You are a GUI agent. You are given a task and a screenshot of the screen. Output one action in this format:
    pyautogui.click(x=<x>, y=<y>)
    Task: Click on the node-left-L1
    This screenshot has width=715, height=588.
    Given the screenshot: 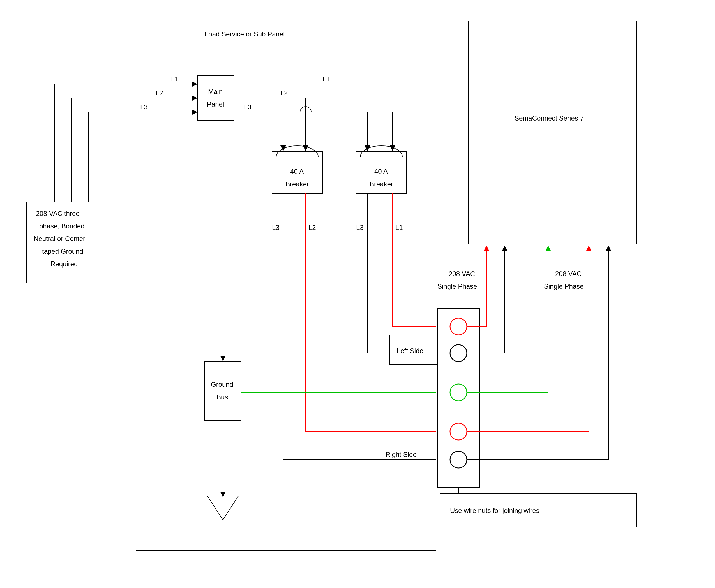 What is the action you would take?
    pyautogui.click(x=458, y=327)
    